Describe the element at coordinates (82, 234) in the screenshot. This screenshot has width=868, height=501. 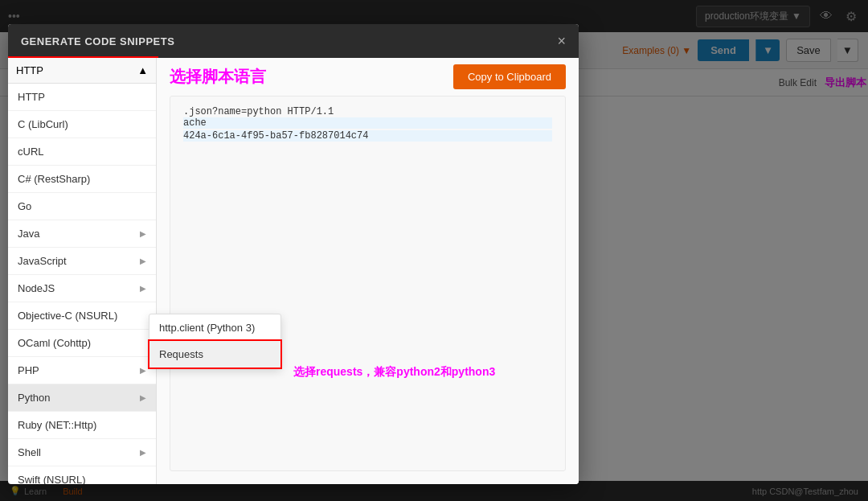
I see `lang-item-java: Java ▶` at that location.